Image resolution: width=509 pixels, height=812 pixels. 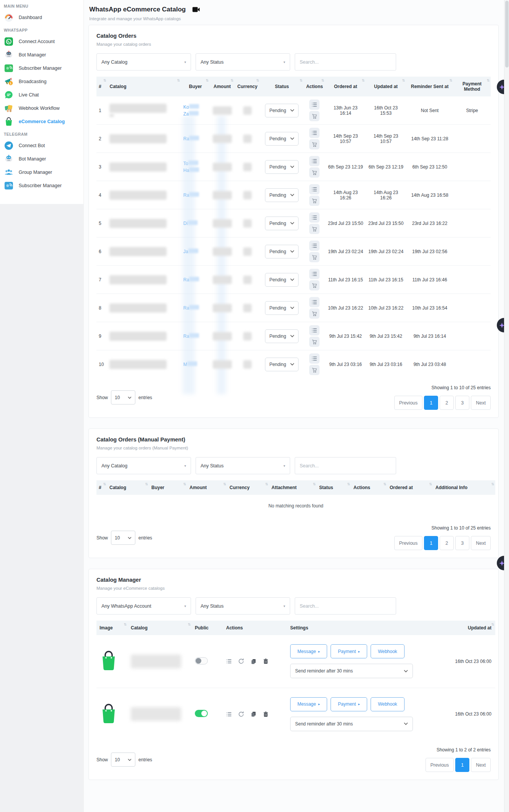 What do you see at coordinates (195, 111) in the screenshot?
I see `buyer-link: KoZa` at bounding box center [195, 111].